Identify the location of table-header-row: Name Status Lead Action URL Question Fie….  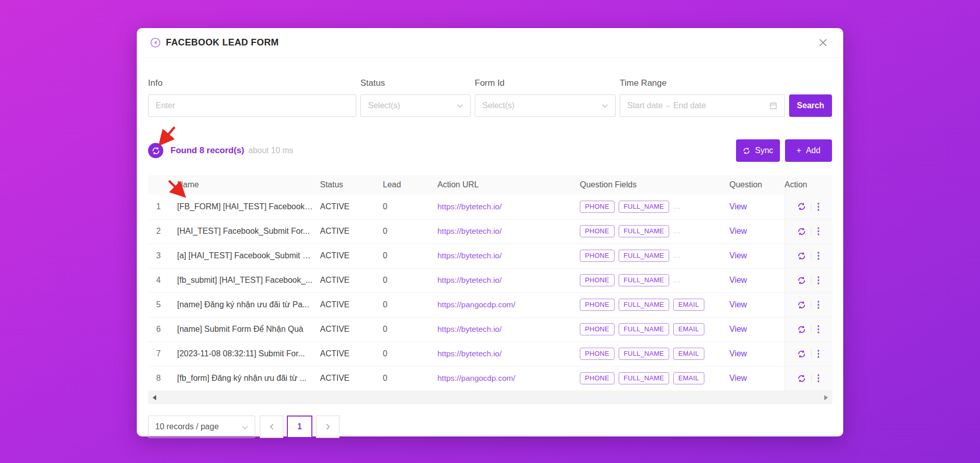
(490, 185).